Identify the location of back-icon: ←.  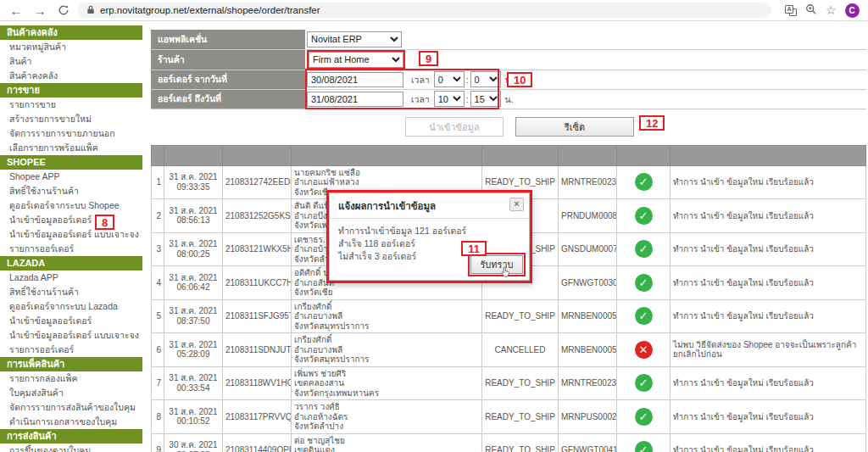
(16, 10).